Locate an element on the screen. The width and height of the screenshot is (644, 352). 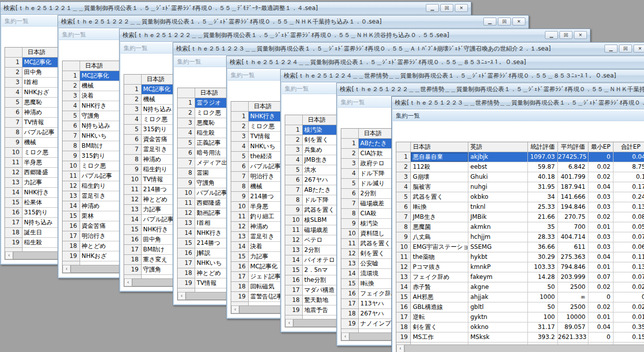
stat-eval-cell: 35 is located at coordinates (543, 227).